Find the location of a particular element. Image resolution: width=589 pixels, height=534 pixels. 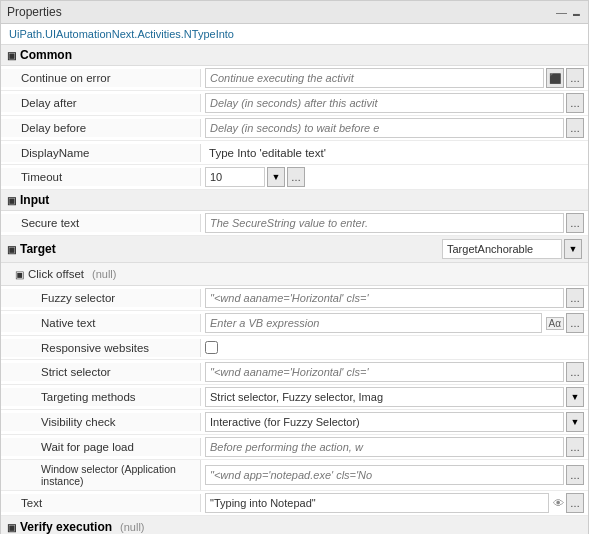

fuzzy-selector-value: … is located at coordinates (394, 298).